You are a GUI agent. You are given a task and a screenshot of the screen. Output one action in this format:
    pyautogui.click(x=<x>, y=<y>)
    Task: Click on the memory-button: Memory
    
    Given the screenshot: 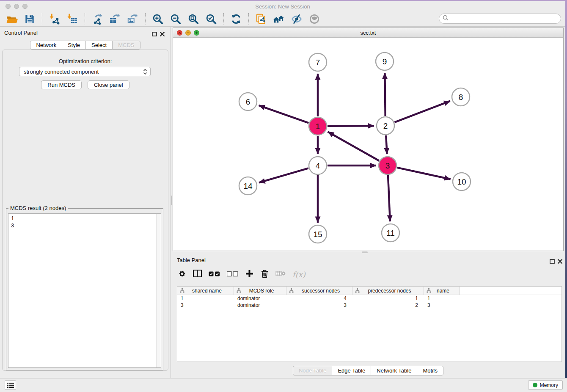 What is the action you would take?
    pyautogui.click(x=545, y=385)
    